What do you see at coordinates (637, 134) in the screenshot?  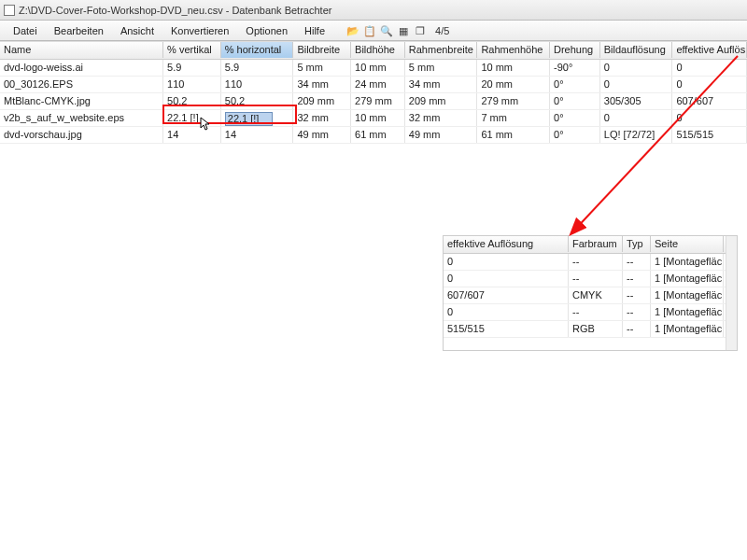 I see `table-cell: LQ! [72/72]` at bounding box center [637, 134].